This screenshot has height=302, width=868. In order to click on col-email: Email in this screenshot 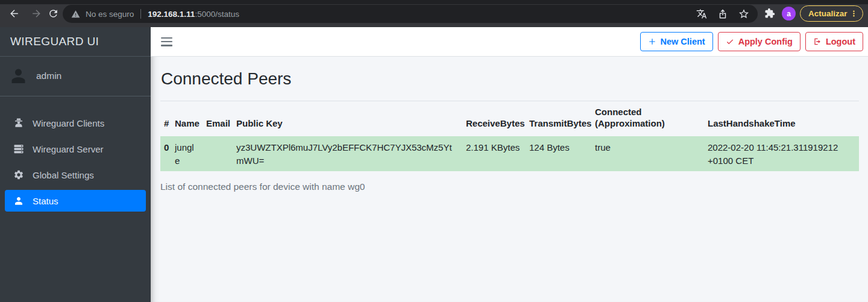, I will do `click(218, 119)`.